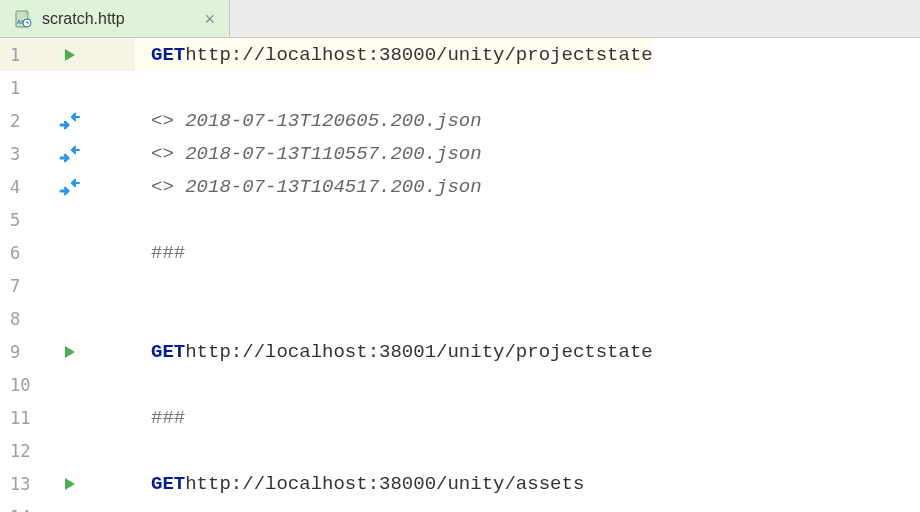  Describe the element at coordinates (20, 22) in the screenshot. I see `svg-text: AI` at that location.